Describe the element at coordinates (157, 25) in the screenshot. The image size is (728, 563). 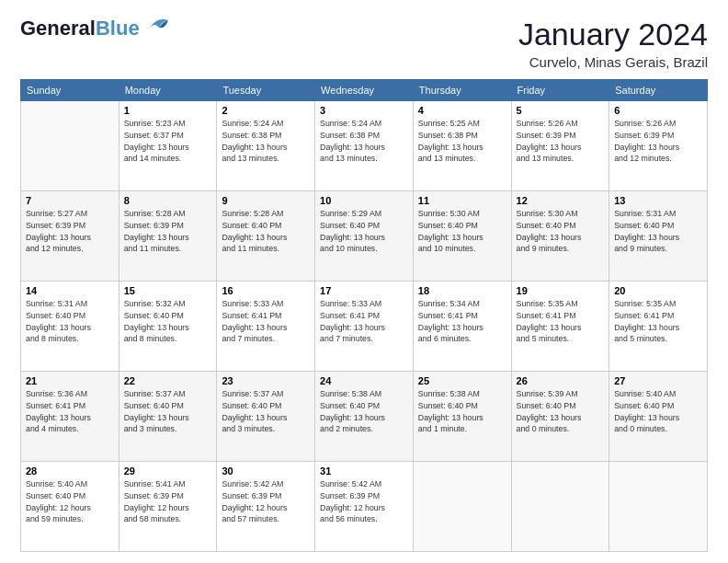
I see `logo-bird-icon` at that location.